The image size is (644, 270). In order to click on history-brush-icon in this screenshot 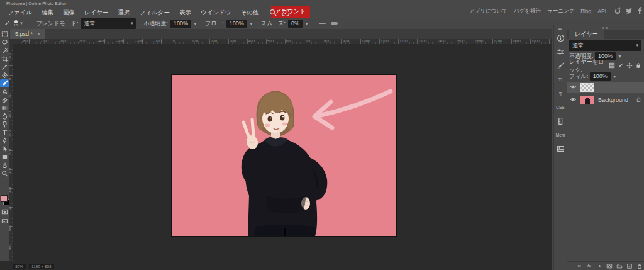, I will do `click(560, 65)`.